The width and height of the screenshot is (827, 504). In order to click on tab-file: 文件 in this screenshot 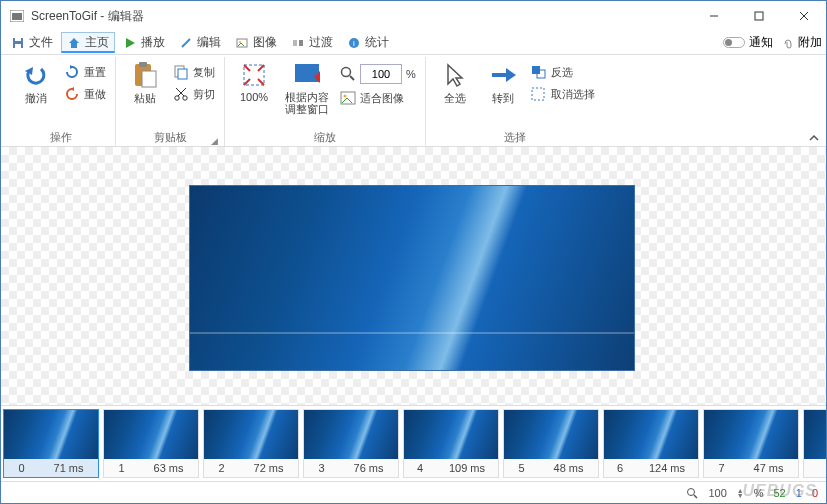, I will do `click(32, 42)`.